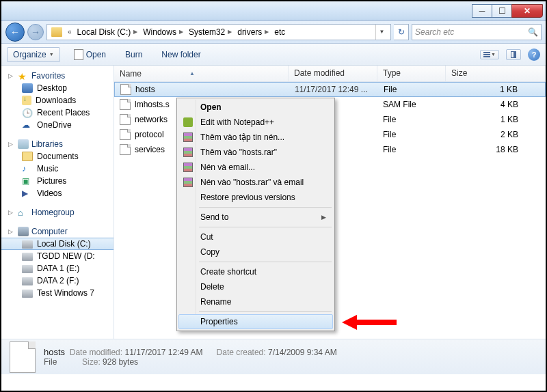  Describe the element at coordinates (70, 31) in the screenshot. I see `history-chevron-icon: «` at that location.